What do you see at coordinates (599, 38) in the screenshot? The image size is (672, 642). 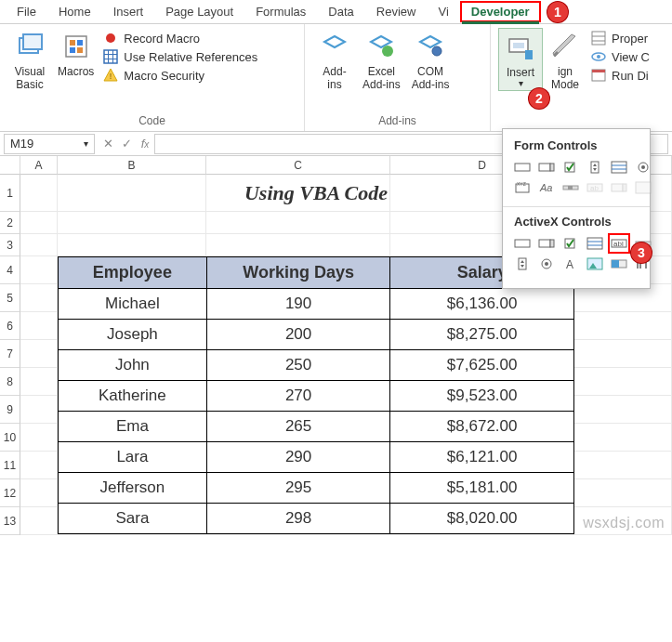 I see `properties-icon` at bounding box center [599, 38].